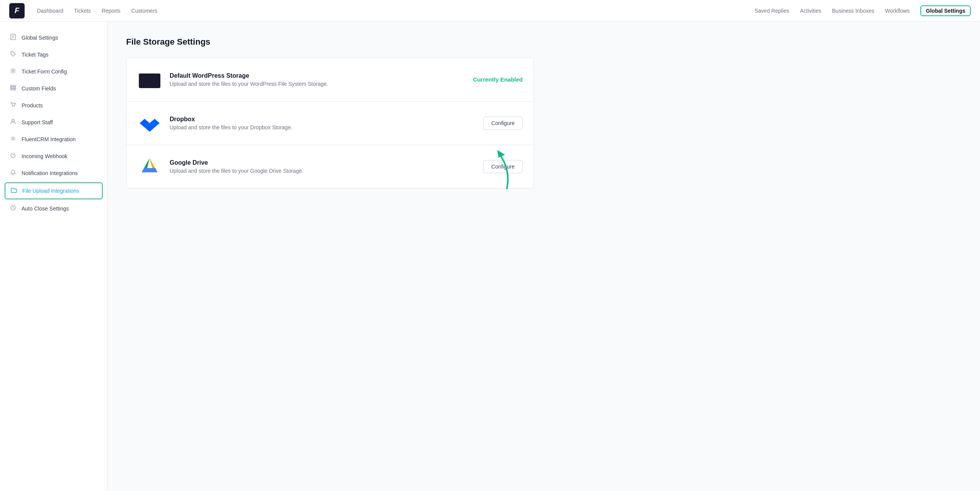 The width and height of the screenshot is (980, 491). What do you see at coordinates (17, 11) in the screenshot?
I see `logo-text: F` at bounding box center [17, 11].